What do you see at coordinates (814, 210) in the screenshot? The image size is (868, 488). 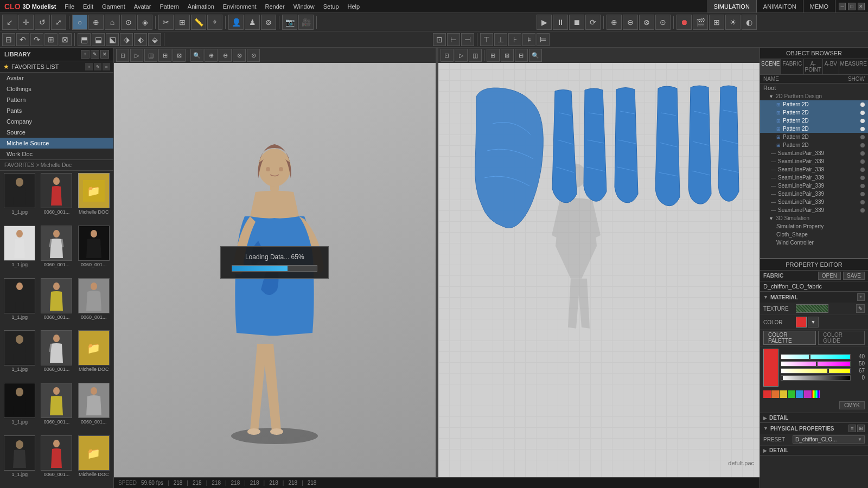 I see `ob-seam8: — SeamLinePair_339` at bounding box center [814, 210].